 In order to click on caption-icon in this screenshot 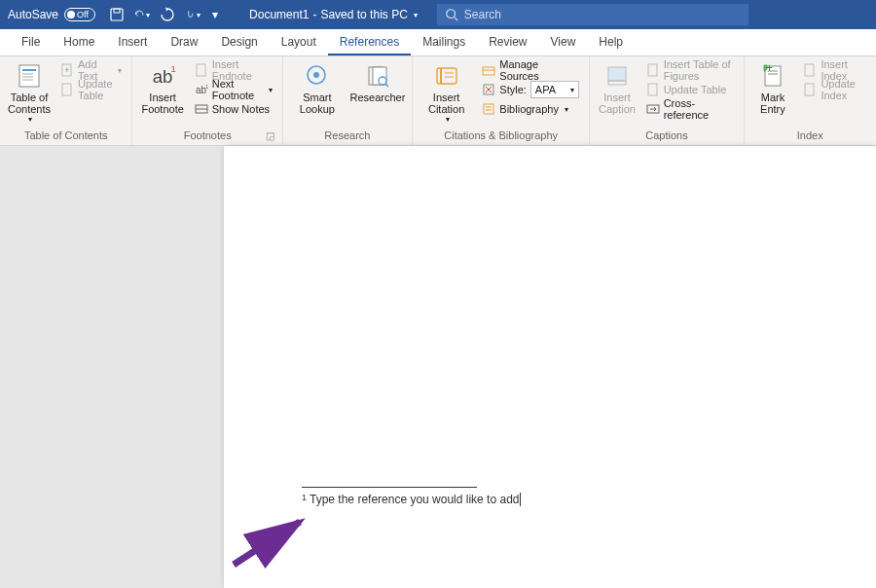, I will do `click(617, 76)`.